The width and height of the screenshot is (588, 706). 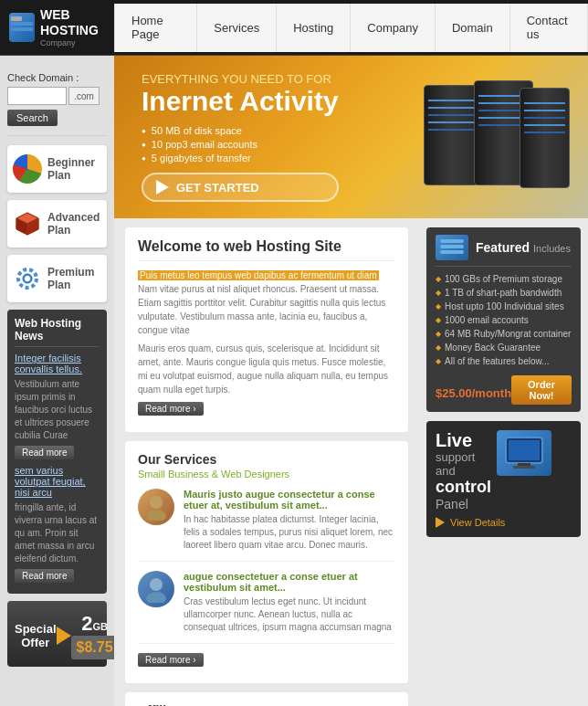 What do you see at coordinates (27, 169) in the screenshot?
I see `pie-chart-icon` at bounding box center [27, 169].